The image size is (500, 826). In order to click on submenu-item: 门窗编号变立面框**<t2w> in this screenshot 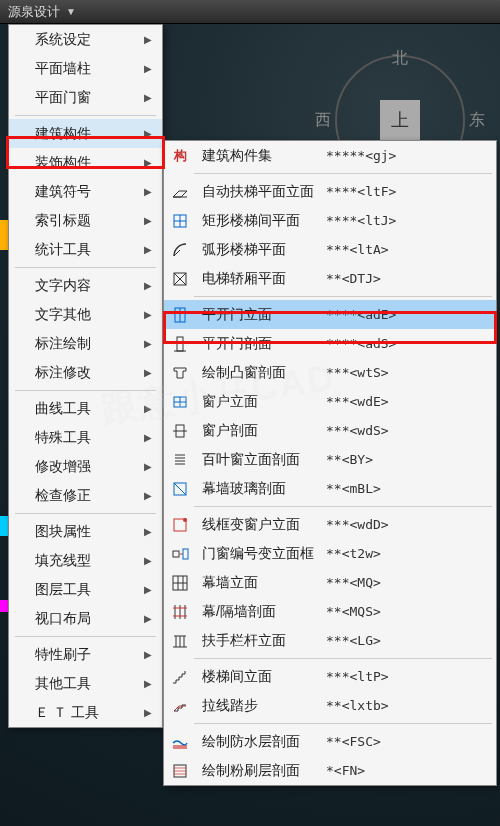, I will do `click(330, 554)`.